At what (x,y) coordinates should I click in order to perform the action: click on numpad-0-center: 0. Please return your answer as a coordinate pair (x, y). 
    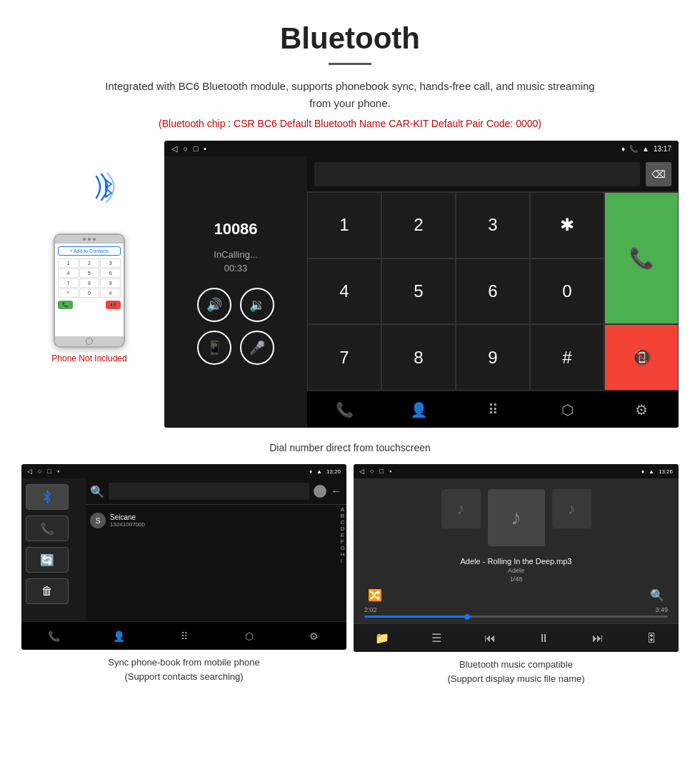
    Looking at the image, I should click on (567, 291).